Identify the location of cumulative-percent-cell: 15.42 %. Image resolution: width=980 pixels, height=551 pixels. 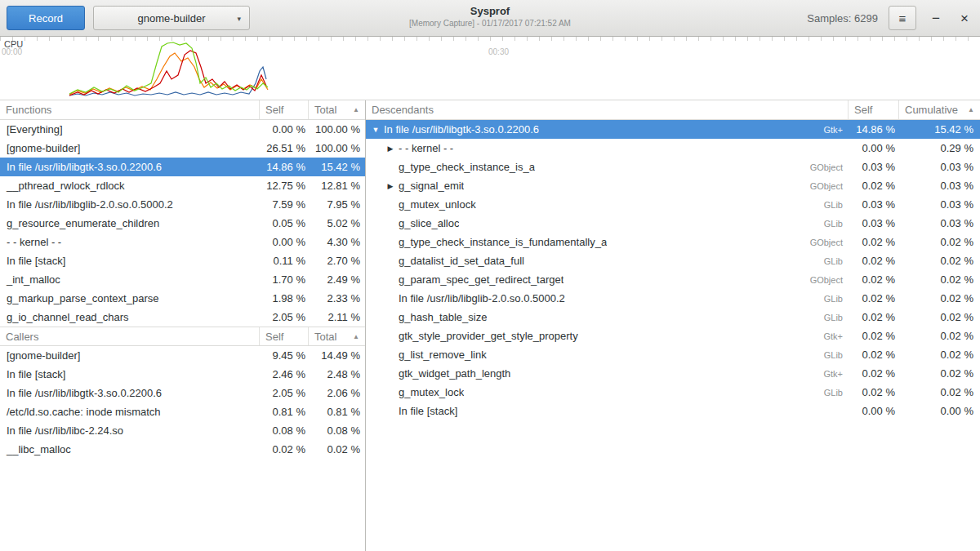
(939, 129).